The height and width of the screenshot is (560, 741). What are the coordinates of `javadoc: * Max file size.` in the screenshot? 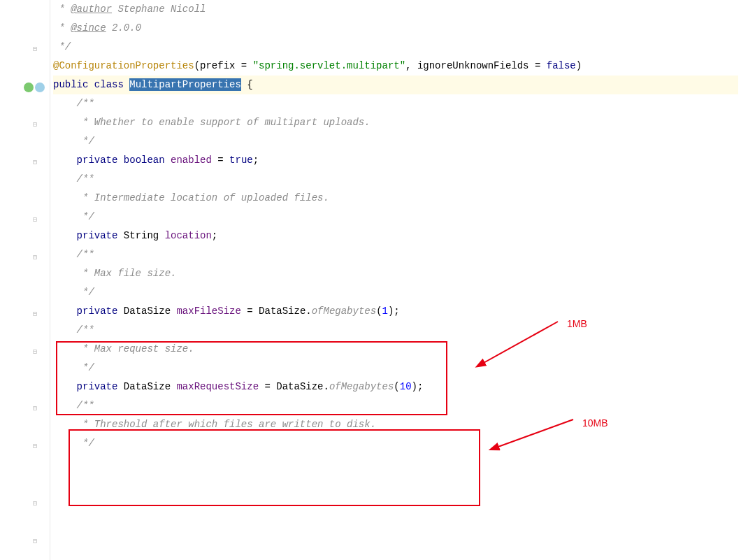 It's located at (115, 273).